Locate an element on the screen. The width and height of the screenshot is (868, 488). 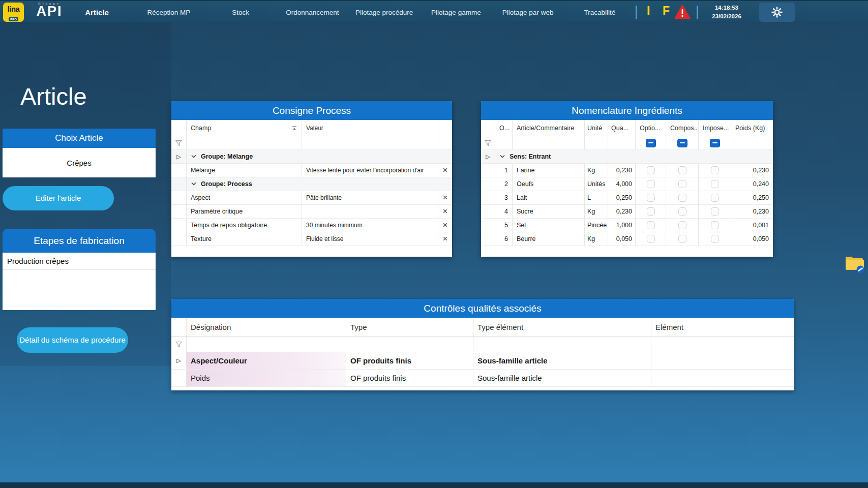
filter-input-quantite is located at coordinates (622, 143).